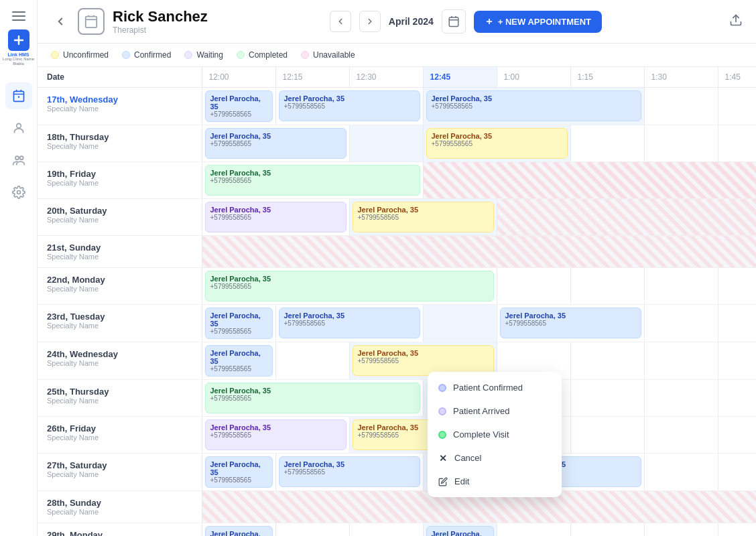  Describe the element at coordinates (119, 465) in the screenshot. I see `date-label-27: 27th, Saturday` at that location.